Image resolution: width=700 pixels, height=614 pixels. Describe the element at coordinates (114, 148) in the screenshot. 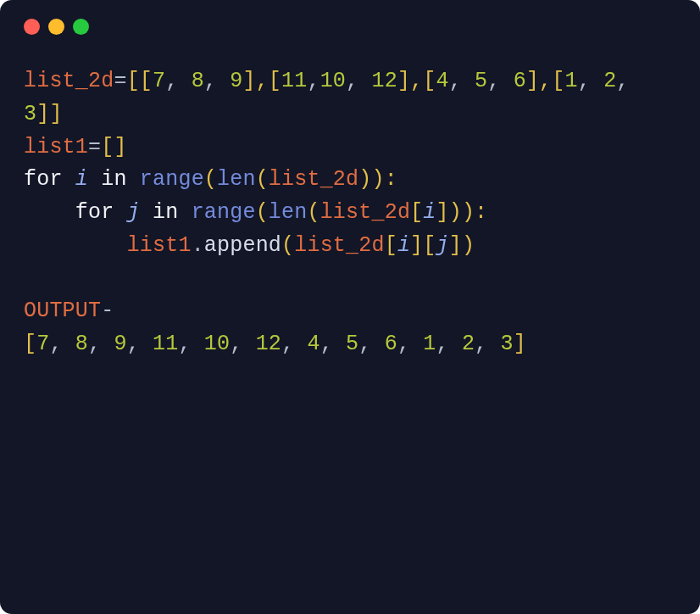

I see `bracket: []` at that location.